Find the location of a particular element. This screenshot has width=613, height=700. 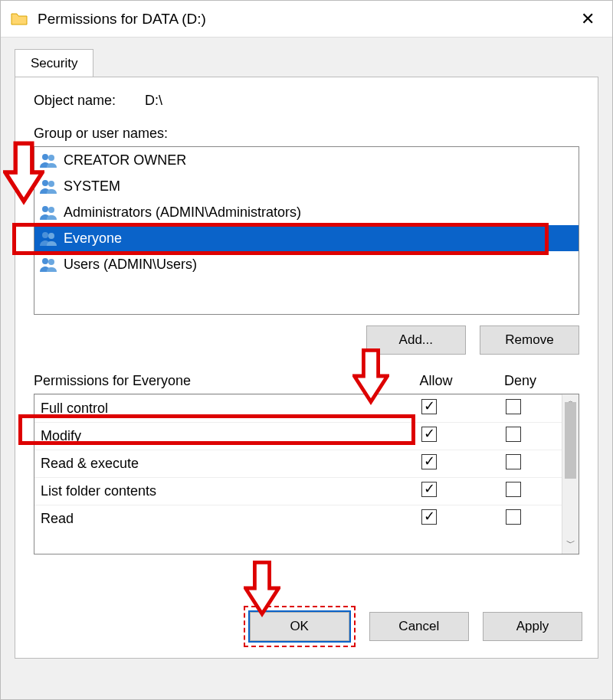

permission-row: List folder contents is located at coordinates (306, 491).